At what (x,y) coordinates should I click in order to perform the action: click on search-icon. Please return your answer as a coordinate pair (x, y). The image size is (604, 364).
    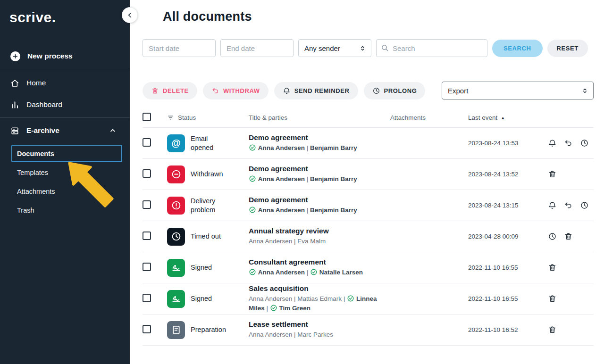
    Looking at the image, I should click on (385, 48).